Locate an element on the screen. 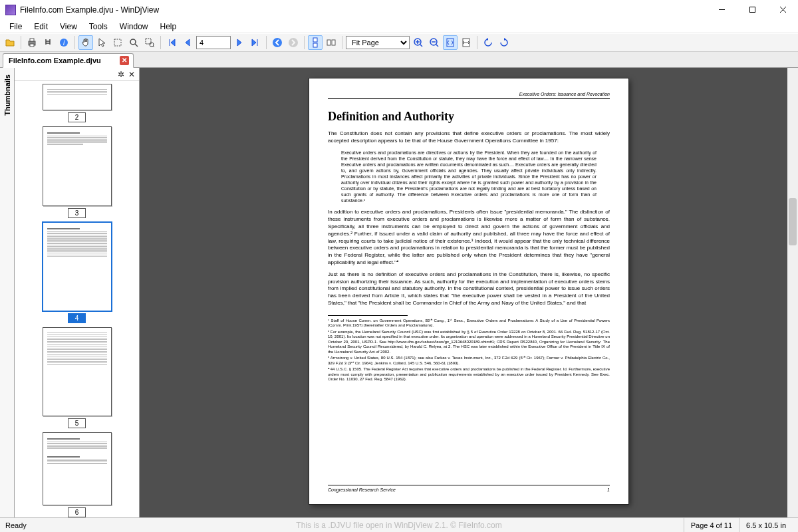 The image size is (798, 532). nav-forward-button is located at coordinates (293, 43).